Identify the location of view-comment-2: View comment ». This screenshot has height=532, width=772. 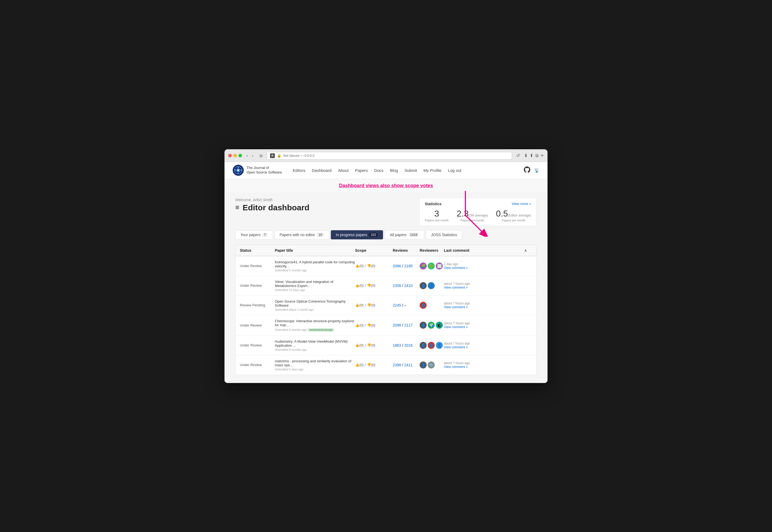
(484, 287).